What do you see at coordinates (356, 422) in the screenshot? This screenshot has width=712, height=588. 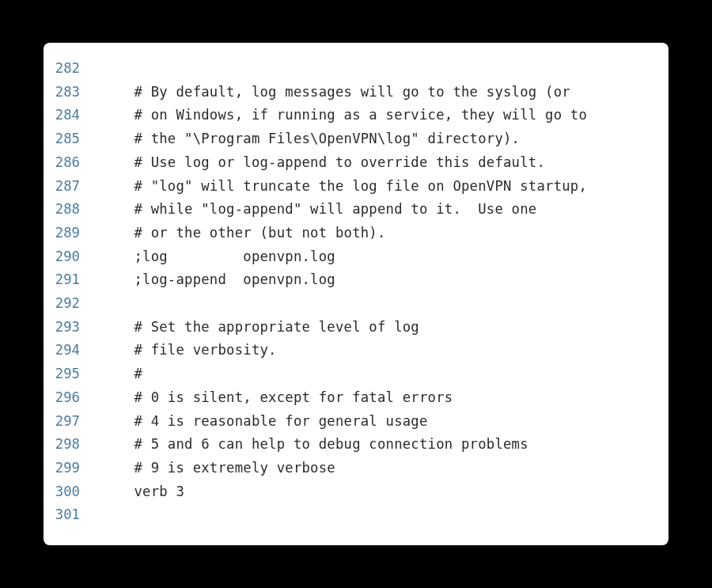 I see `code-line: 297 # 4 is reasonable for general usage` at bounding box center [356, 422].